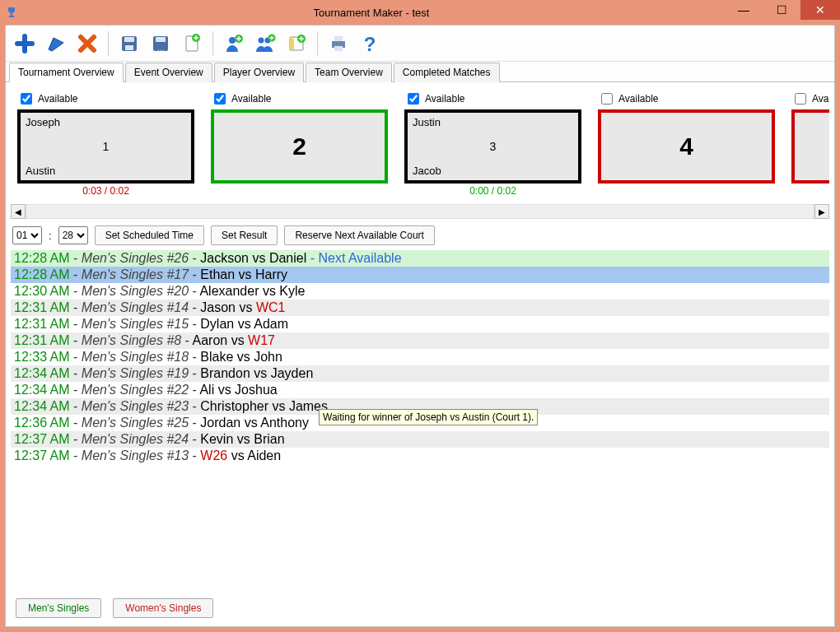 This screenshot has width=840, height=632. Describe the element at coordinates (300, 146) in the screenshot. I see `court-box: 2` at that location.